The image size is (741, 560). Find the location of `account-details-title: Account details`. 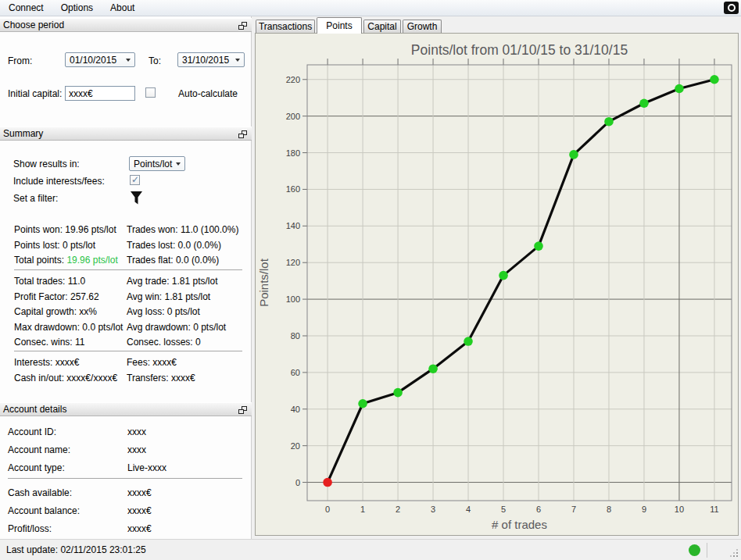

account-details-title: Account details is located at coordinates (34, 409).